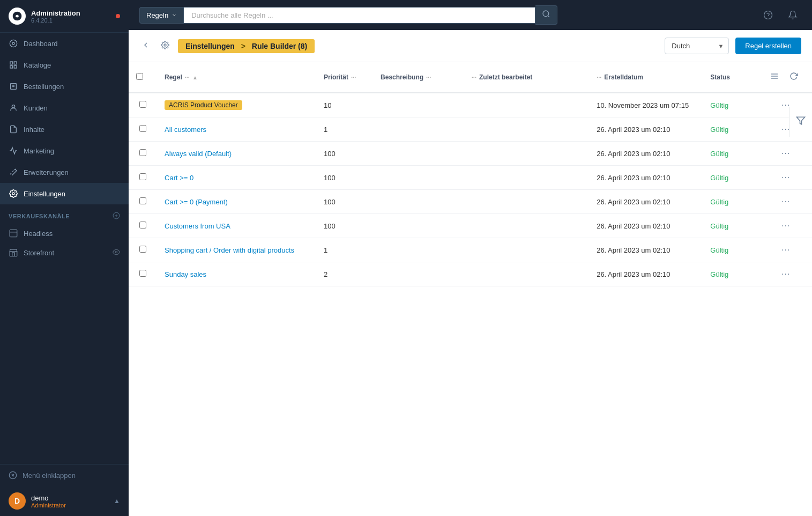 Image resolution: width=812 pixels, height=516 pixels. What do you see at coordinates (402, 77) in the screenshot?
I see `col-beschreibung-label: Beschreibung` at bounding box center [402, 77].